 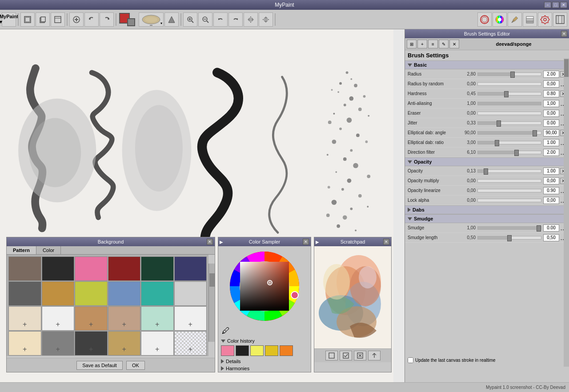 What do you see at coordinates (409, 210) in the screenshot?
I see `section-dabs-toggle` at bounding box center [409, 210].